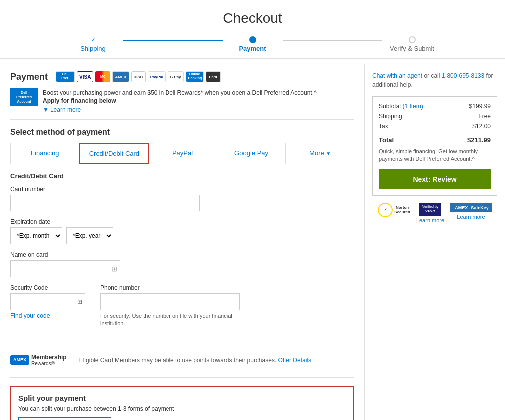 This screenshot has height=420, width=505. Describe the element at coordinates (252, 49) in the screenshot. I see `payment-label: Payment` at that location.